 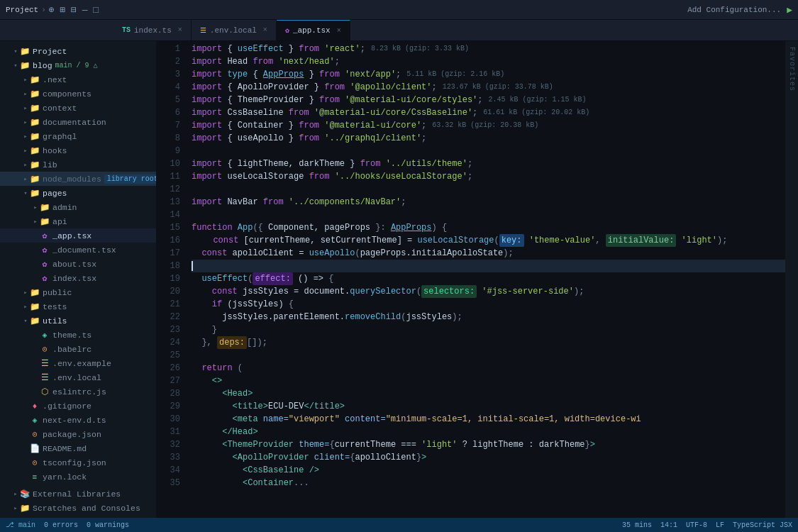 What do you see at coordinates (78, 235) in the screenshot?
I see `app-tsx-file-item: ✿ _app.tsx` at bounding box center [78, 235].